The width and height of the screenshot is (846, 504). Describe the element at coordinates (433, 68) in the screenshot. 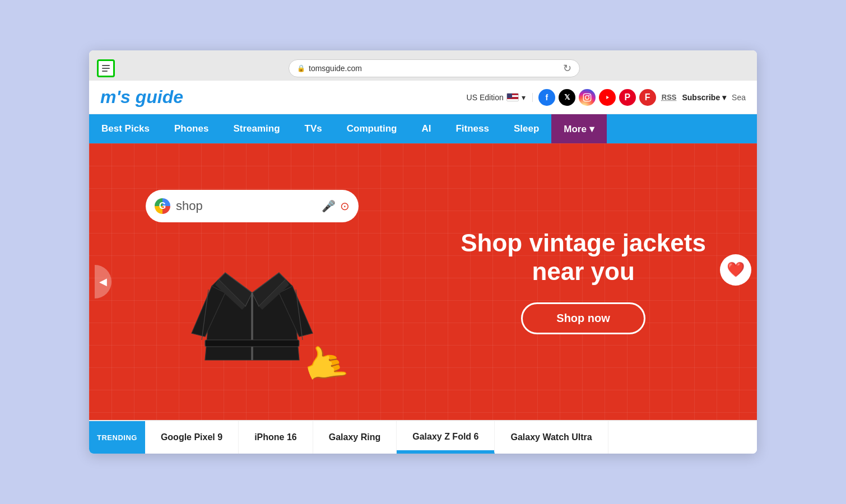

I see `url-text: tomsguide.com` at that location.